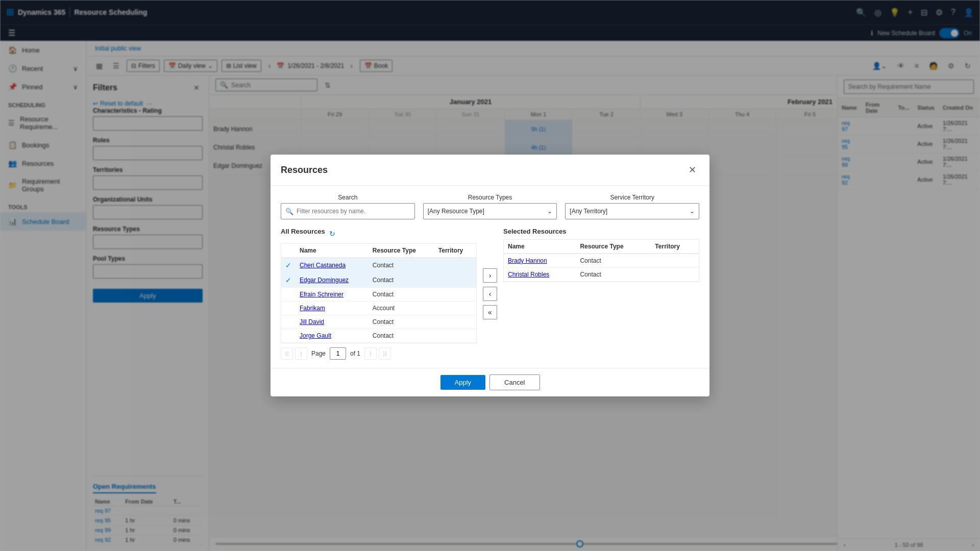 The height and width of the screenshot is (551, 980). What do you see at coordinates (332, 265) in the screenshot?
I see `resource-name-cell: Cheri Castaneda` at bounding box center [332, 265].